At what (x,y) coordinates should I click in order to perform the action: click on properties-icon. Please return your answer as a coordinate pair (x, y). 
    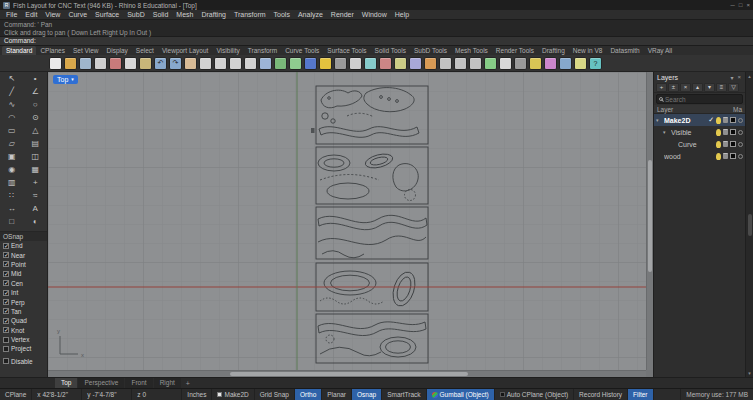
    Looking at the image, I should click on (566, 64).